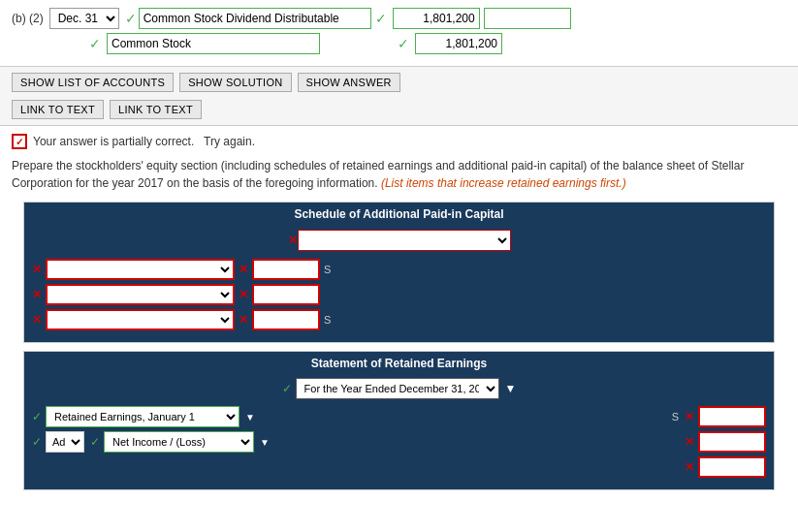 The width and height of the screenshot is (798, 532). Describe the element at coordinates (399, 33) in the screenshot. I see `journal-section: (b) (2) Dec. 31 ✓ ✓ ✓ ✓` at that location.